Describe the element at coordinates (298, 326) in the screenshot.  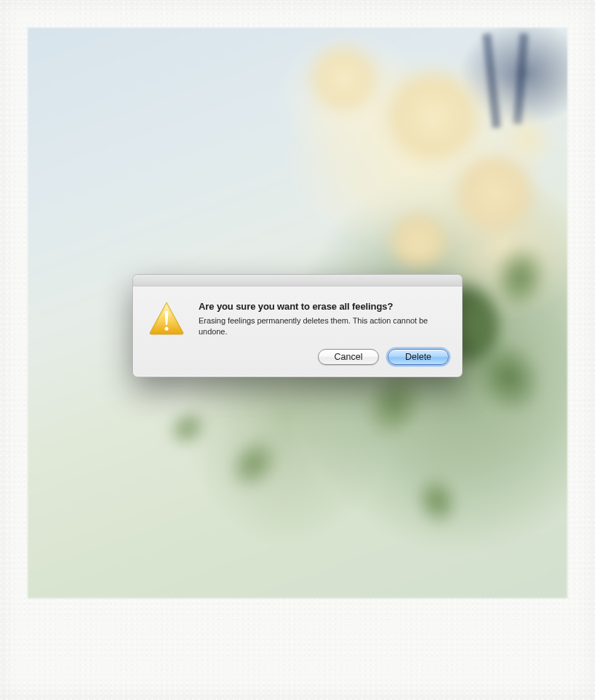
I see `confirmation-dialog: Are you sure you want to erase all feeli…` at that location.